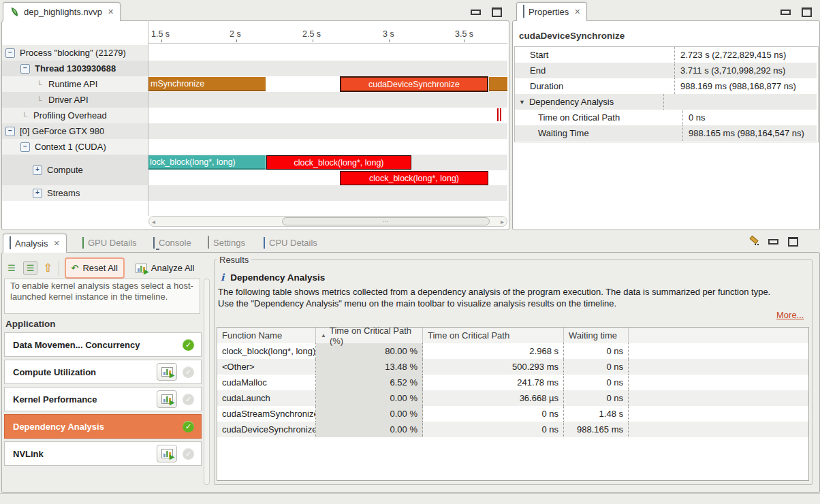  Describe the element at coordinates (740, 102) in the screenshot. I see `property-value` at that location.